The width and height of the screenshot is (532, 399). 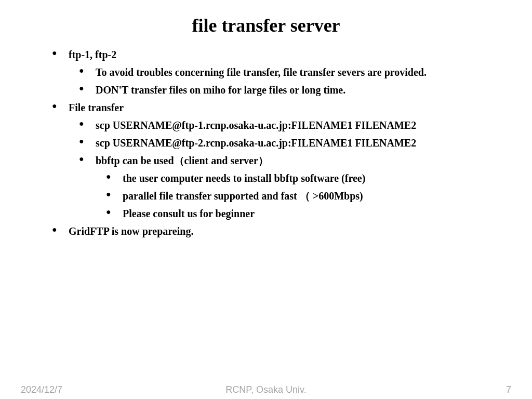 What do you see at coordinates (282, 231) in the screenshot?
I see `bullet-l1: GridFTP is now prepareing.` at bounding box center [282, 231].